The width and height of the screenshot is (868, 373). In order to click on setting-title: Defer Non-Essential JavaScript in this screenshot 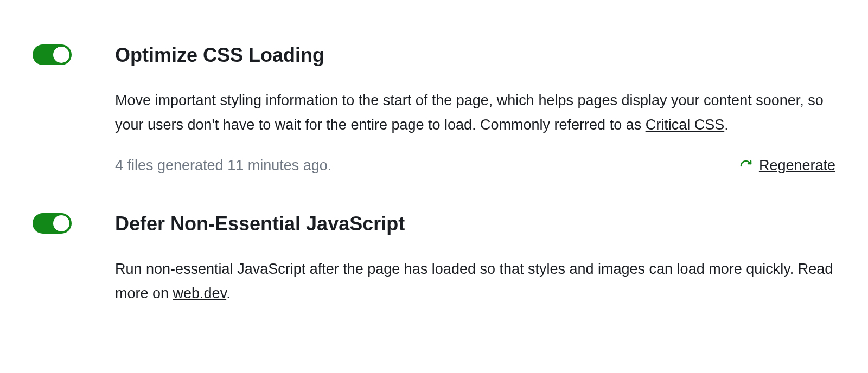, I will do `click(475, 223)`.